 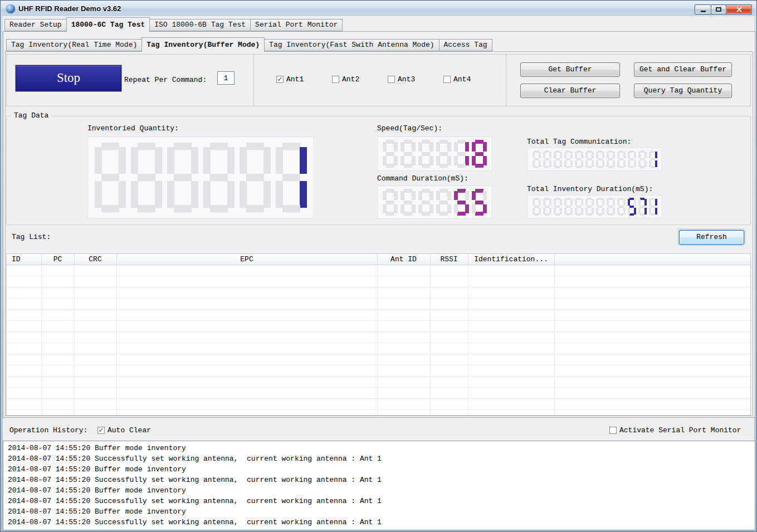 I want to click on ant1-checkbox-box, so click(x=280, y=79).